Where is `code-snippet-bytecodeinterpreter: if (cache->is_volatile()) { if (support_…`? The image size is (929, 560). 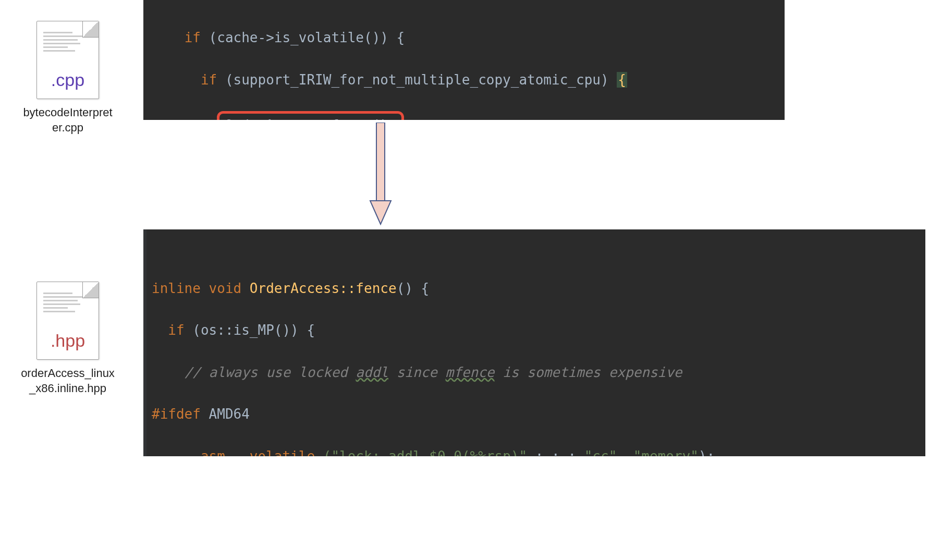
code-snippet-bytecodeinterpreter: if (cache->is_volatile()) { if (support_… is located at coordinates (464, 60).